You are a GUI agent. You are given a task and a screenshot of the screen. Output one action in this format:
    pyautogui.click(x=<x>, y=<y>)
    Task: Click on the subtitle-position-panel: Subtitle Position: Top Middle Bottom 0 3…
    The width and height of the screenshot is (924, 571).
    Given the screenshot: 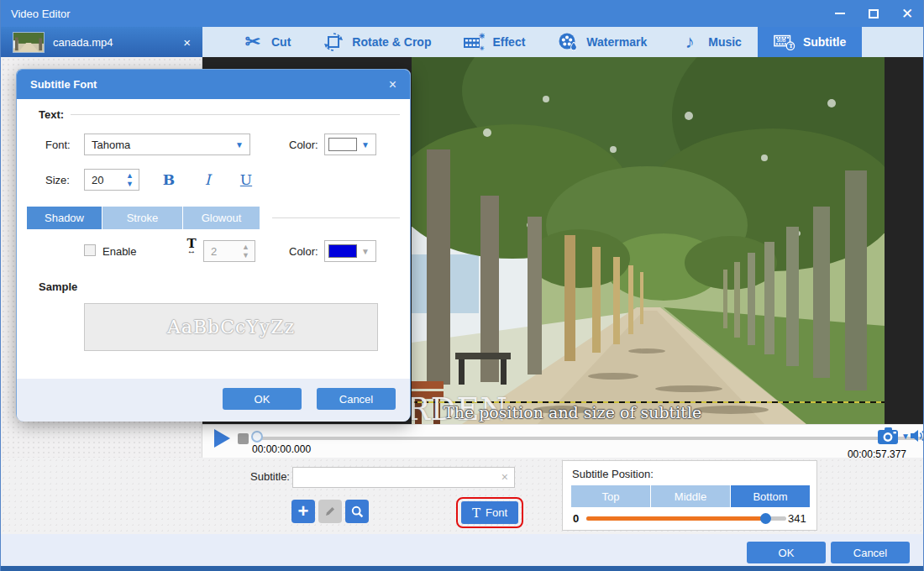 What is the action you would take?
    pyautogui.click(x=690, y=495)
    